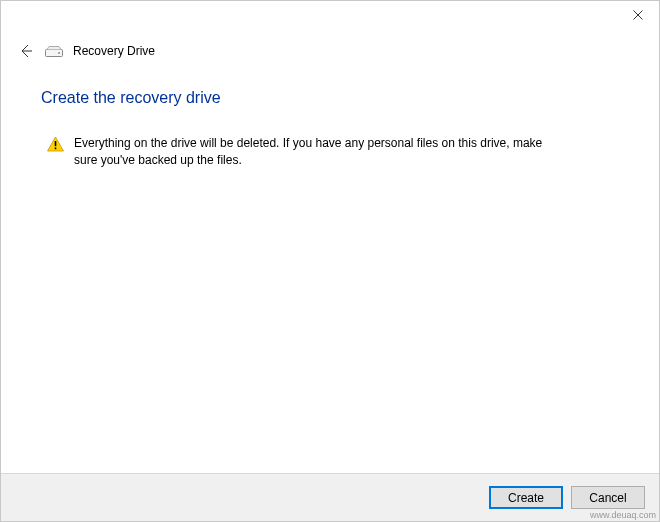 This screenshot has height=522, width=660. What do you see at coordinates (25, 51) in the screenshot?
I see `back-arrow-icon` at bounding box center [25, 51].